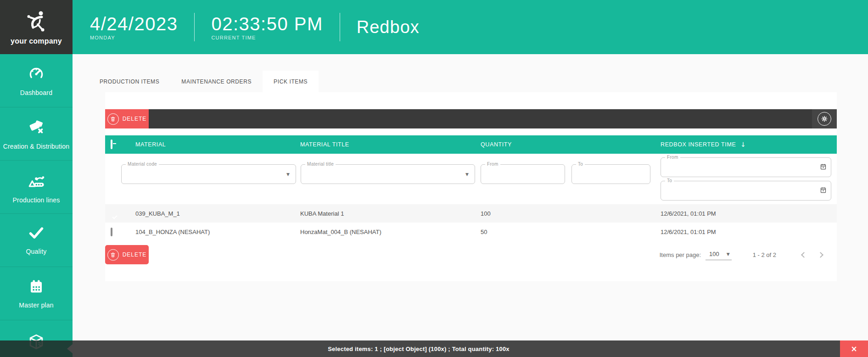  What do you see at coordinates (456, 349) in the screenshot?
I see `status-bar-body: Selected items: 1 ; [object Object] (100…` at bounding box center [456, 349].